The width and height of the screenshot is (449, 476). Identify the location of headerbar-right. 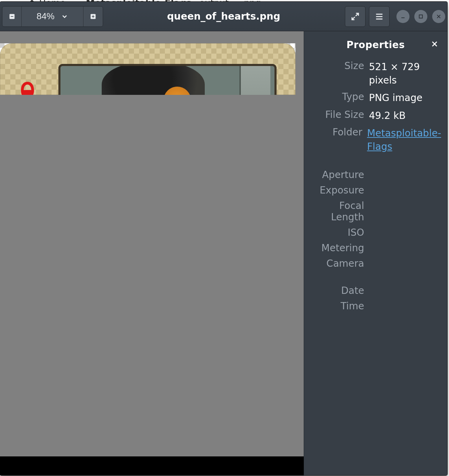
(395, 16).